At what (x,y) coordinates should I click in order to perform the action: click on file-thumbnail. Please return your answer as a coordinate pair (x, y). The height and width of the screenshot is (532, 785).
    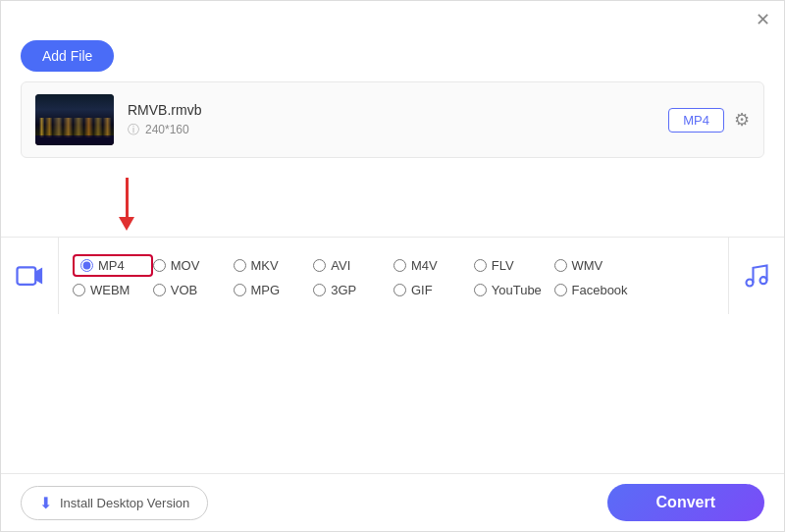
    Looking at the image, I should click on (75, 120).